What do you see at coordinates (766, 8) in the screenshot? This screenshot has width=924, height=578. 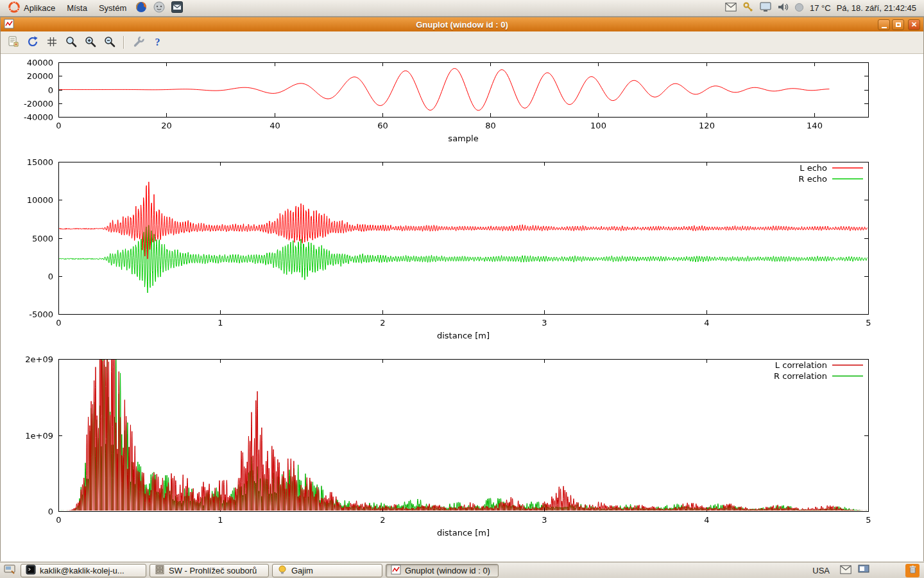 I see `display-icon` at bounding box center [766, 8].